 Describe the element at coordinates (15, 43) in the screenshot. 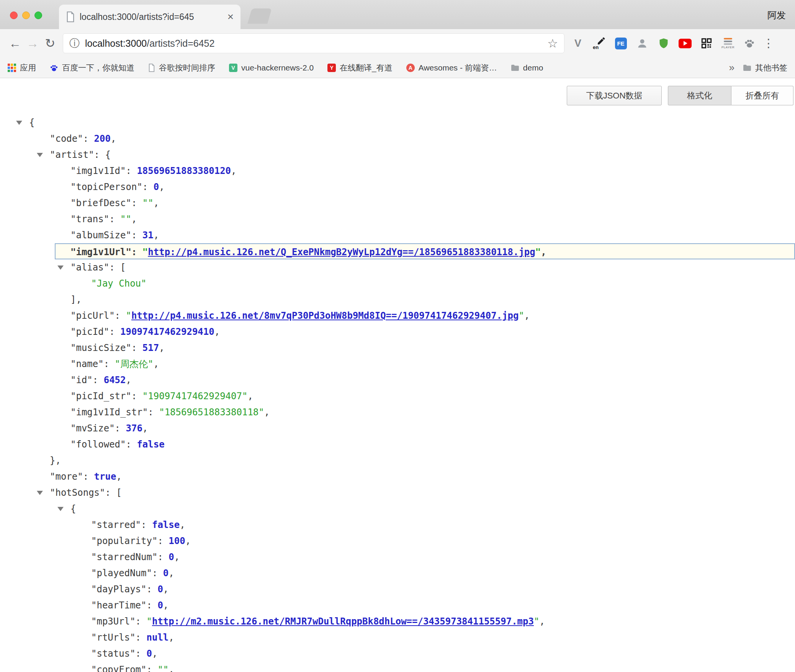

I see `back-button: ←` at that location.